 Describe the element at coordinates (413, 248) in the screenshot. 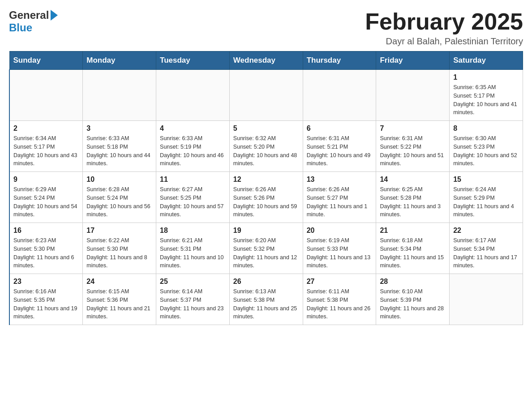

I see `calendar-cell: 21Sunrise: 6:18 AMSunset: 5:34 PMDayligh…` at that location.